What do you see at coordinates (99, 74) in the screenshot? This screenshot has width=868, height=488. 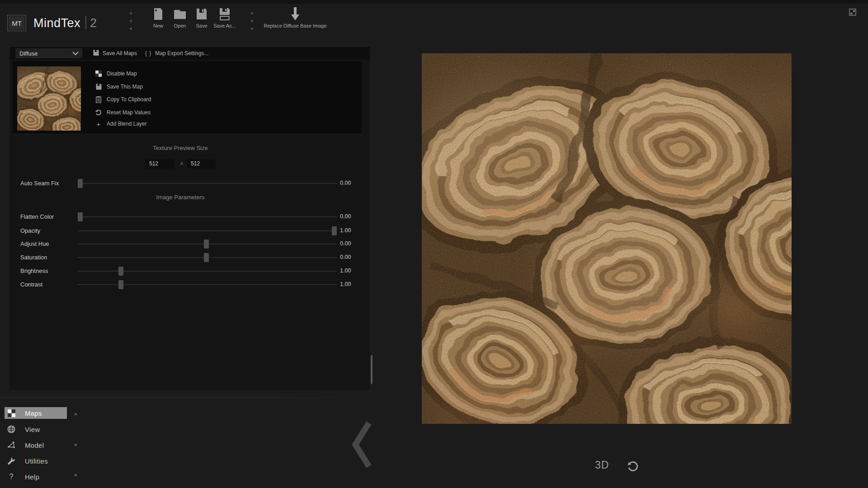 I see `checkerboard-icon` at bounding box center [99, 74].